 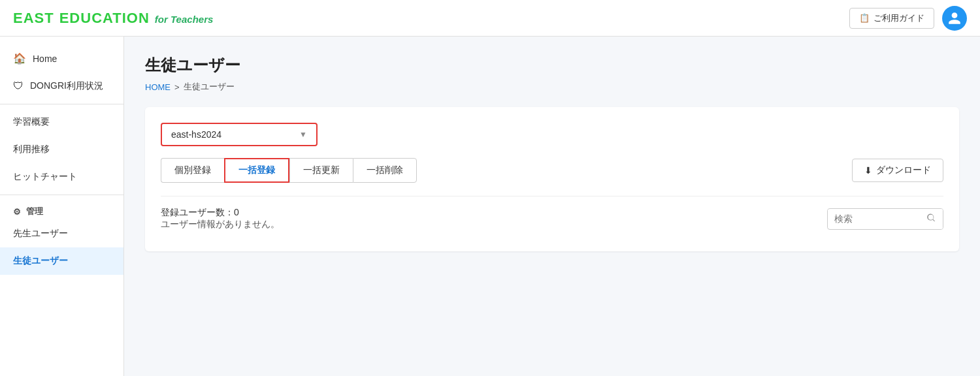 I want to click on sidebar-item-dongri: 🛡 DONGRI利用状況, so click(x=61, y=86).